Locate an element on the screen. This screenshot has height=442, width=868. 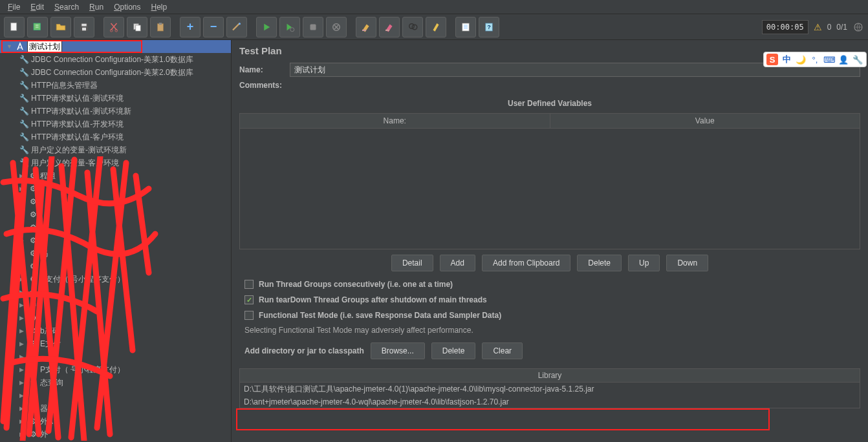
menu-run: Run is located at coordinates (96, 7).